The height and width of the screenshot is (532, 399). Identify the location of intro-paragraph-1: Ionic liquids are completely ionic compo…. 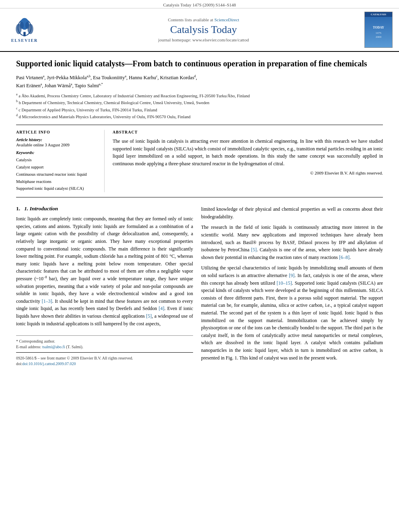
(105, 271).